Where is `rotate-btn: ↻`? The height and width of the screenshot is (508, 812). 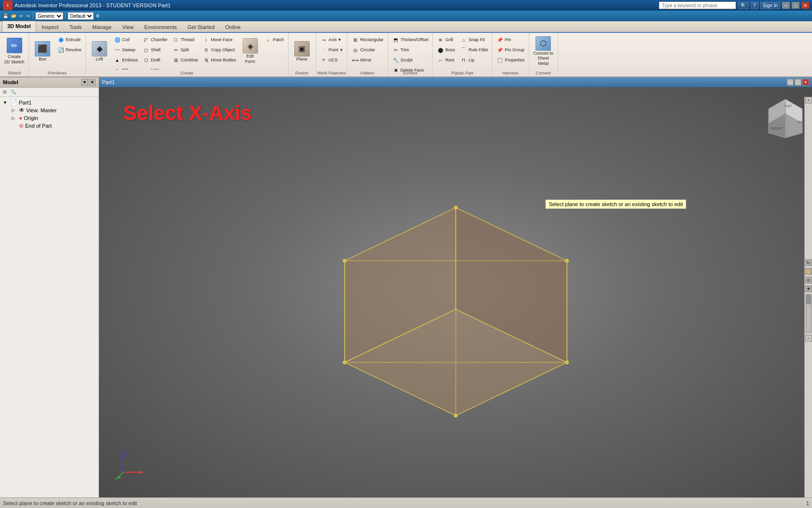 rotate-btn: ↻ is located at coordinates (809, 263).